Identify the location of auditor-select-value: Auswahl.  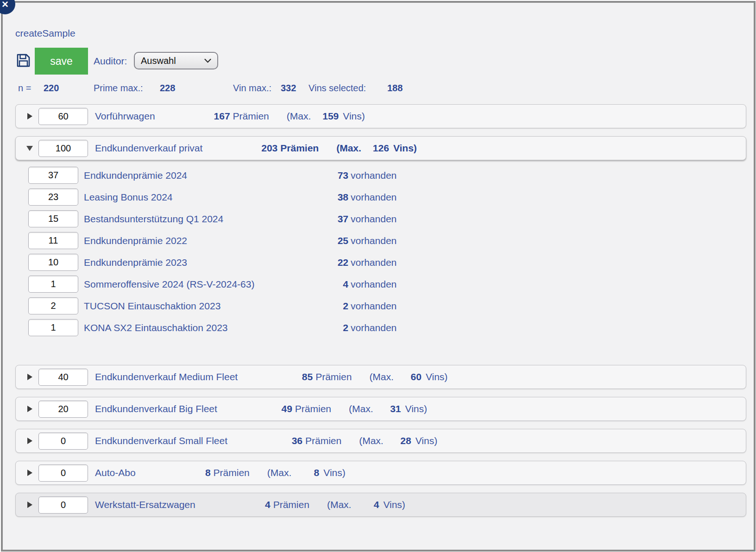
(172, 61).